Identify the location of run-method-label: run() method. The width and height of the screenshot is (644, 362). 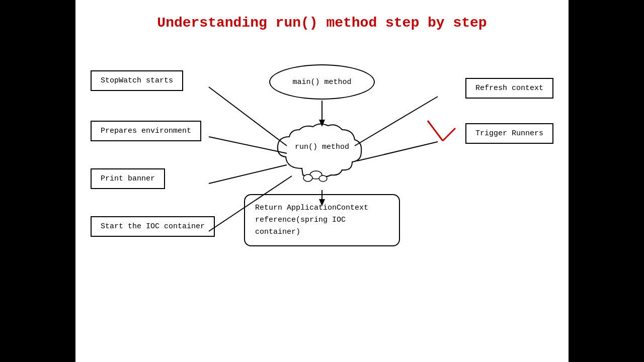
(322, 147).